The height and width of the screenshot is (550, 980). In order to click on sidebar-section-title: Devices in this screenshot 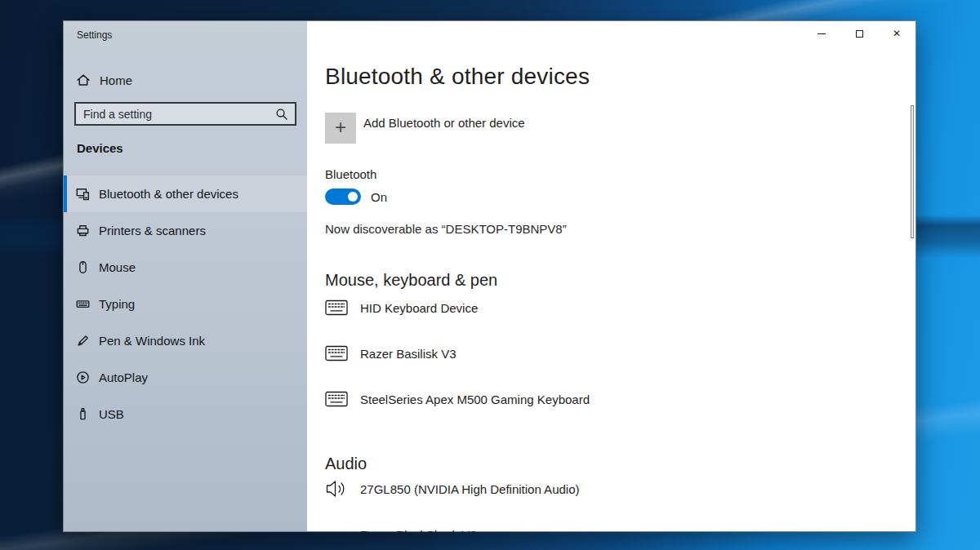, I will do `click(100, 149)`.